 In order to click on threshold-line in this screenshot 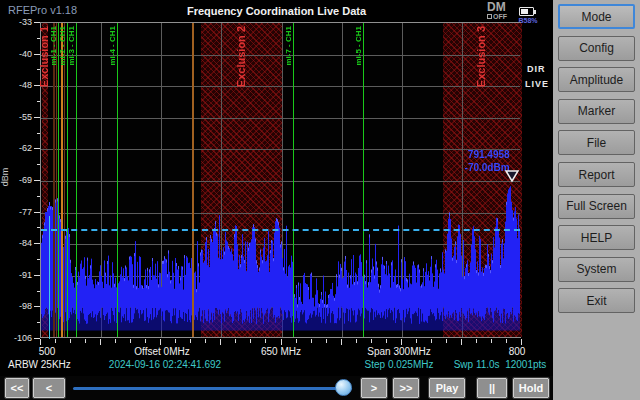, I will do `click(280, 230)`.